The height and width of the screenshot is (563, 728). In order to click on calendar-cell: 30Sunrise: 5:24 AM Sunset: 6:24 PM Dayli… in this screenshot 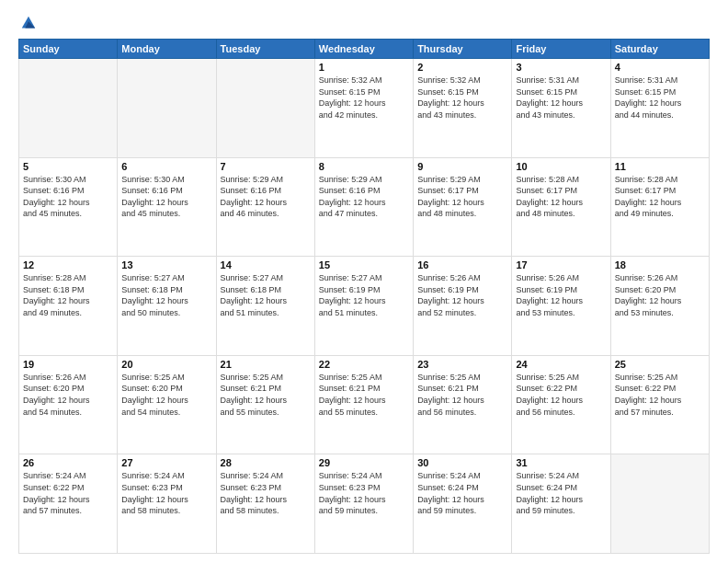, I will do `click(463, 504)`.